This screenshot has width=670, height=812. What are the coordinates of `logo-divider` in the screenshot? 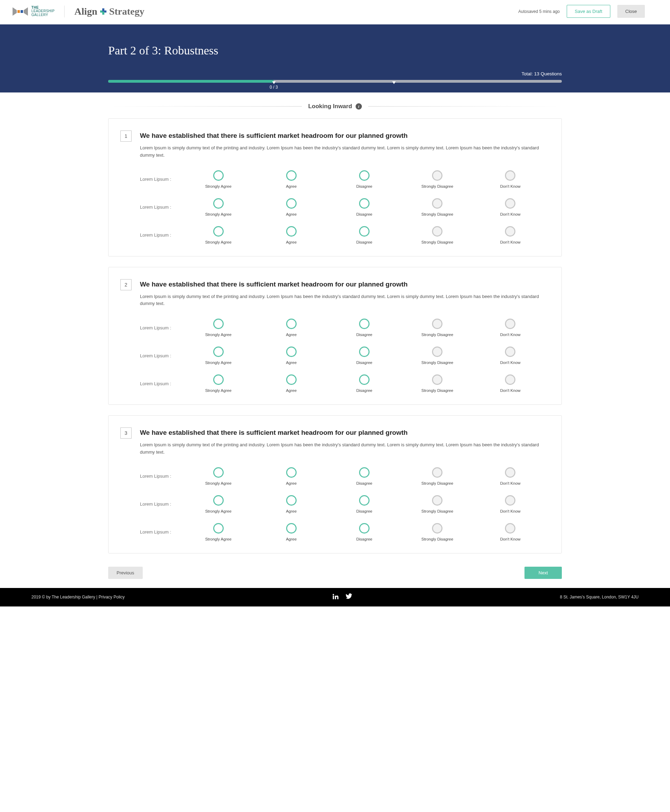 It's located at (64, 12).